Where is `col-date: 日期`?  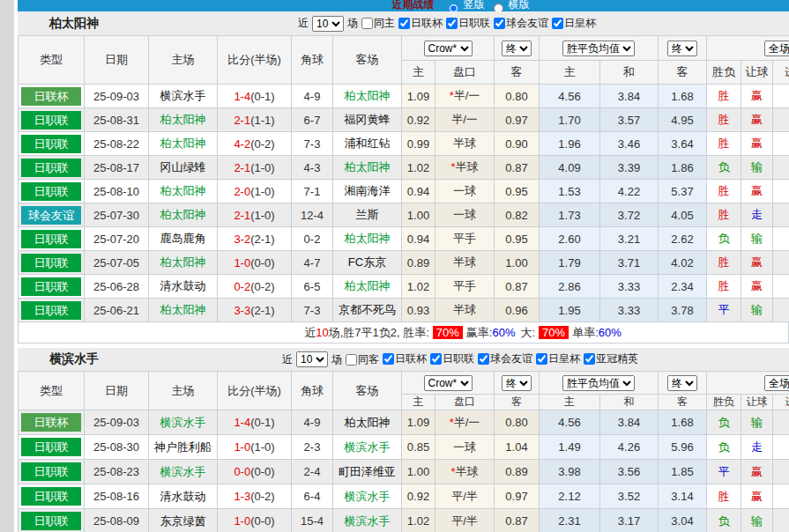 col-date: 日期 is located at coordinates (116, 391).